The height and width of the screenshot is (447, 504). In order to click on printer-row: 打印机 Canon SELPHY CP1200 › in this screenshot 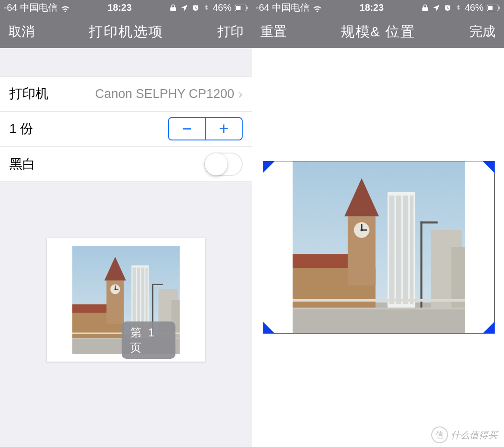, I will do `click(126, 94)`.